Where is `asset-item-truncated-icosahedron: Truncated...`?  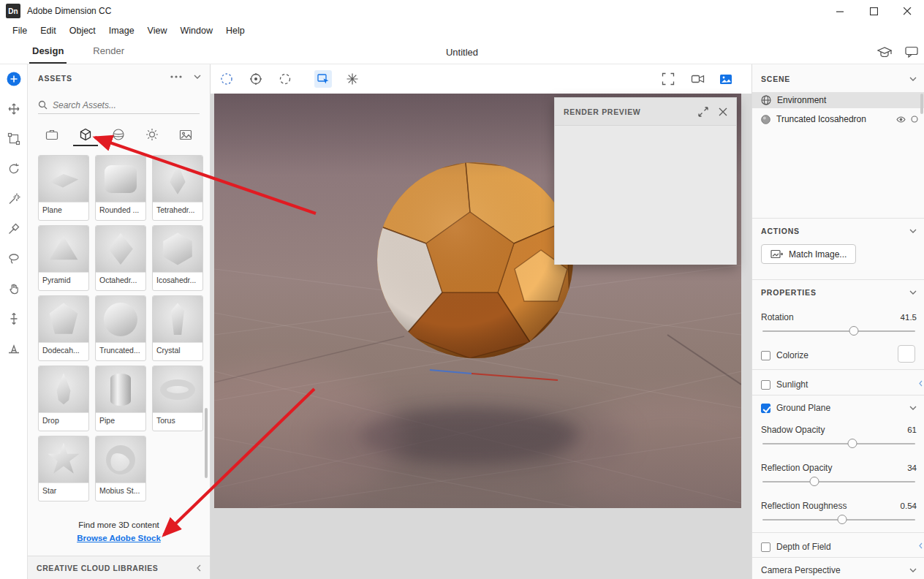
asset-item-truncated-icosahedron: Truncated... is located at coordinates (121, 328).